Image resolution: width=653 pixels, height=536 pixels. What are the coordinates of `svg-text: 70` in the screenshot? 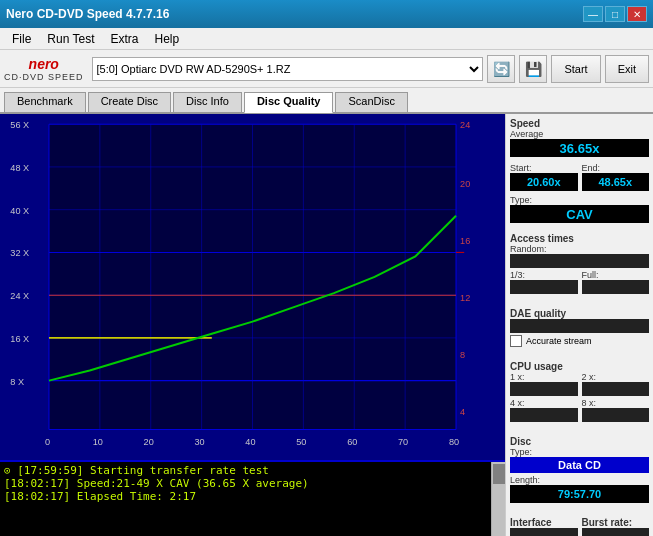 It's located at (403, 442).